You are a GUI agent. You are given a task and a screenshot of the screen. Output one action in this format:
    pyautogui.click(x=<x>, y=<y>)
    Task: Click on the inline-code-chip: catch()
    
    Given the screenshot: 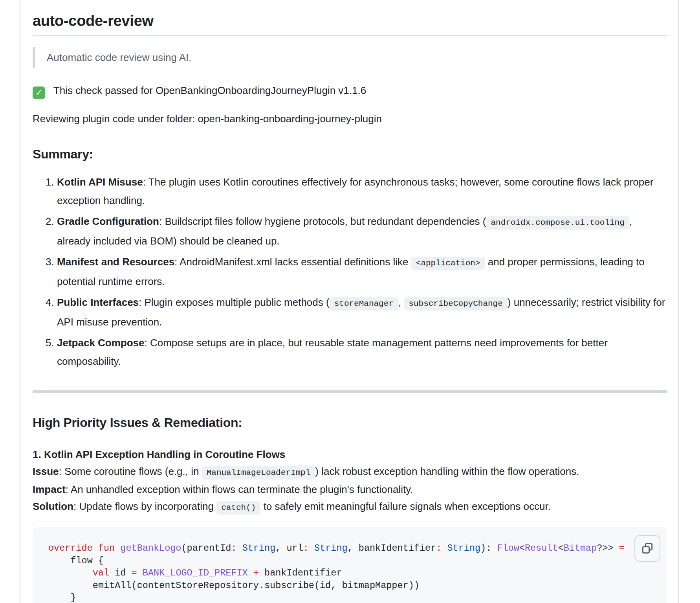 What is the action you would take?
    pyautogui.click(x=238, y=508)
    